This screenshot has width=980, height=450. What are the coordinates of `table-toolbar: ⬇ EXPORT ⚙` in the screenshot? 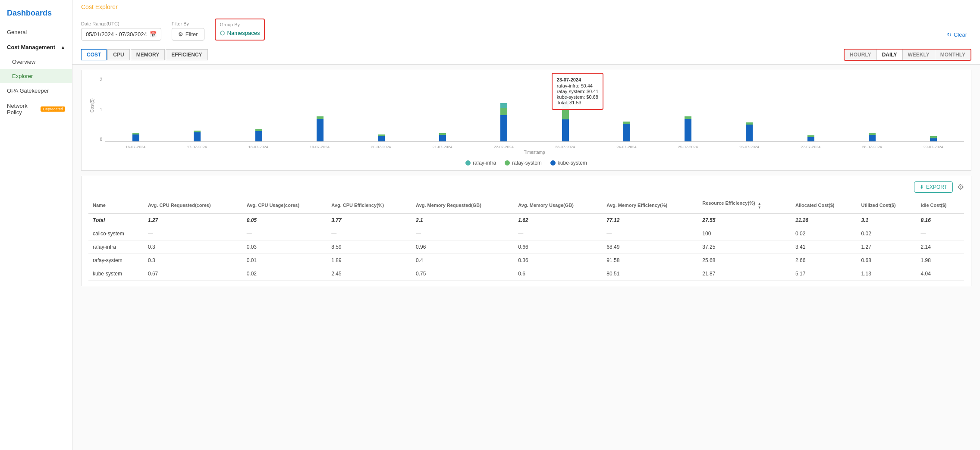 It's located at (526, 187).